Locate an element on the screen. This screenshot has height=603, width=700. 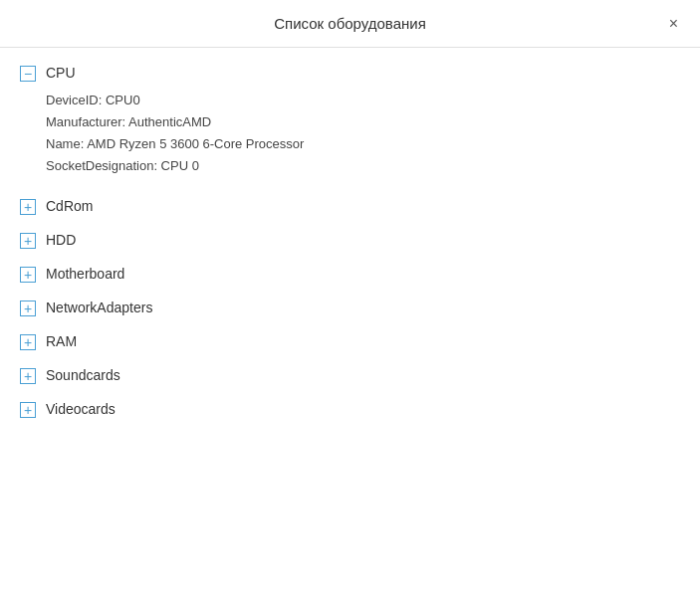
detail-line: Name: AMD Ryzen 5 3600 6-Core Processor is located at coordinates (362, 144).